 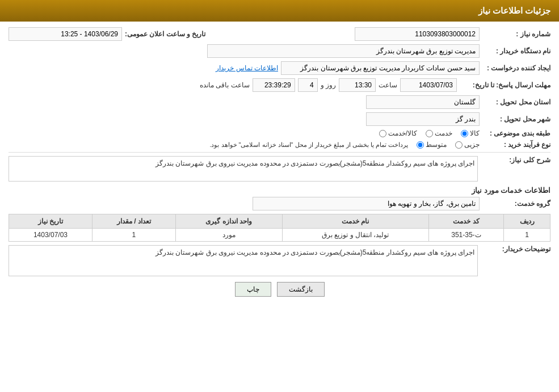 I want to click on radio-mottaset-label: متوسط, so click(x=436, y=145).